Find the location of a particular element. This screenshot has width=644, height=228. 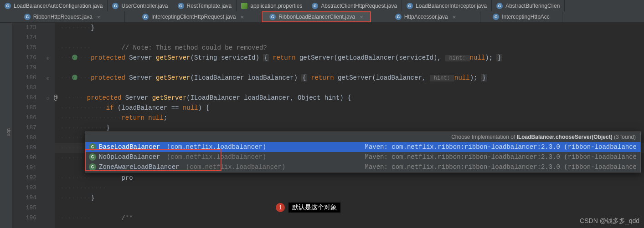

annotation-icon: @ is located at coordinates (56, 98).